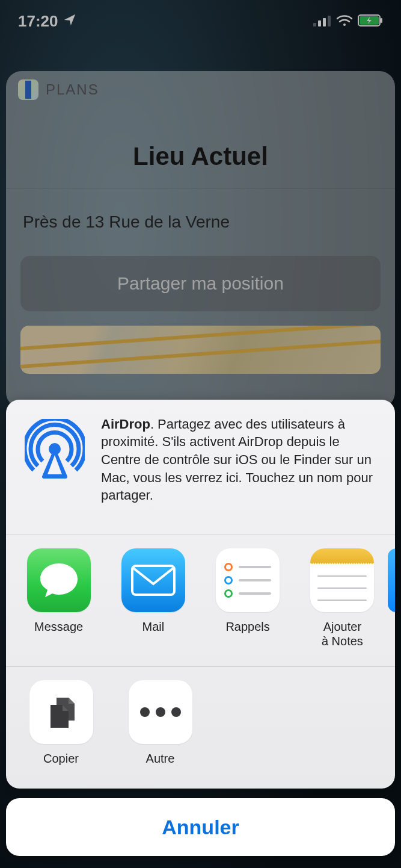 This screenshot has height=868, width=401. What do you see at coordinates (161, 712) in the screenshot?
I see `more-icon` at bounding box center [161, 712].